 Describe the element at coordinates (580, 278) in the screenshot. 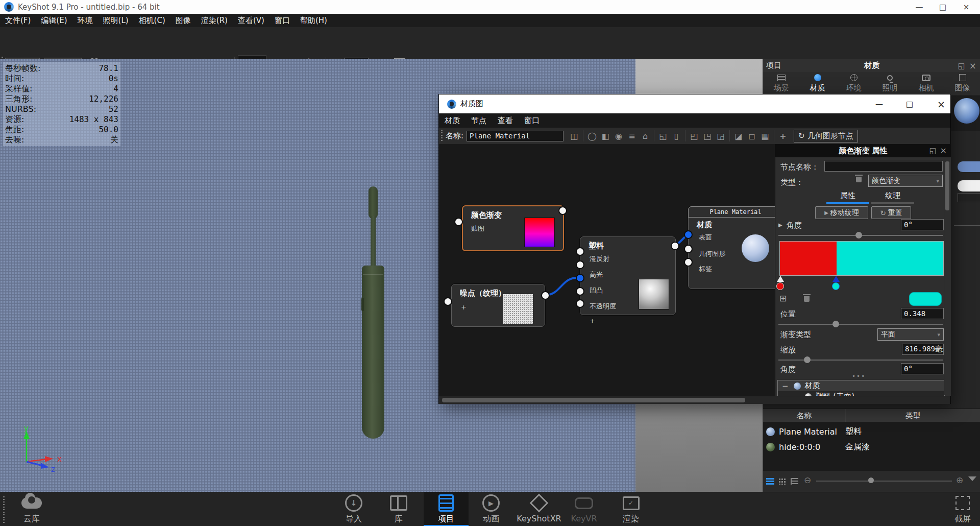

I see `port-bump` at that location.